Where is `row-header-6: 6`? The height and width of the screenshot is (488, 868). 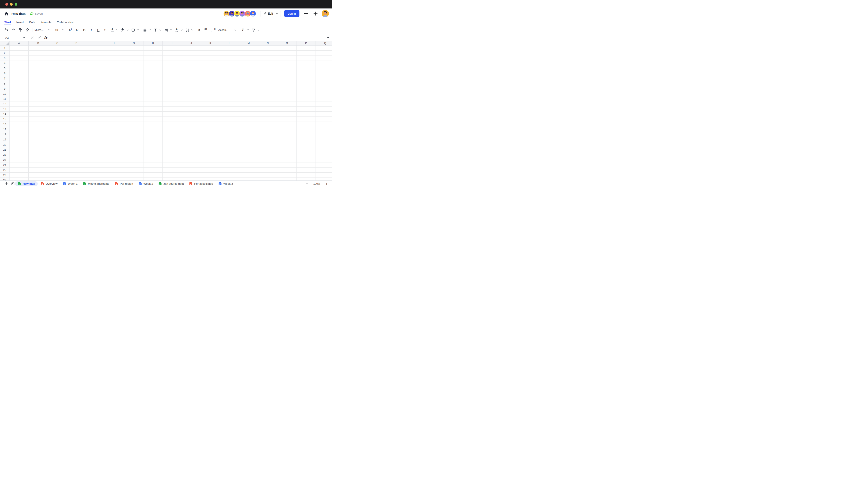 row-header-6: 6 is located at coordinates (5, 73).